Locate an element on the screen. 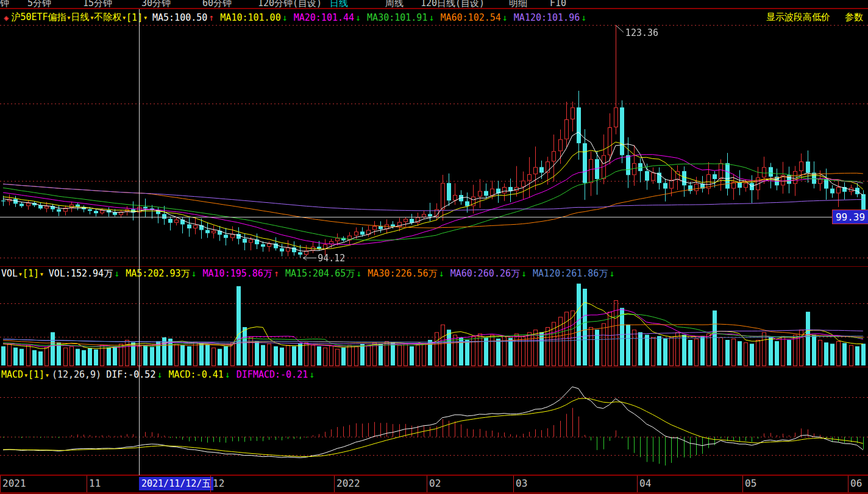 Image resolution: width=868 pixels, height=494 pixels. axis-label-03: 03 is located at coordinates (522, 484).